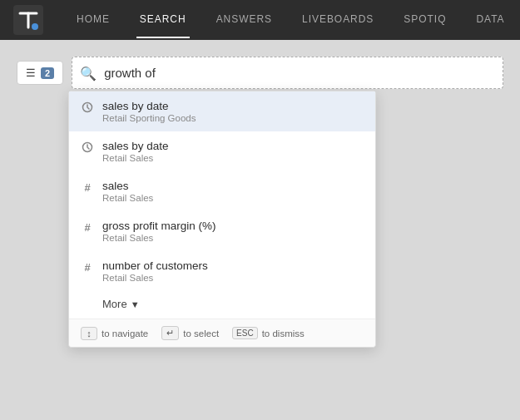 This screenshot has height=420, width=520. I want to click on dropdown-item-5: # number of customers Retail Sales, so click(222, 271).